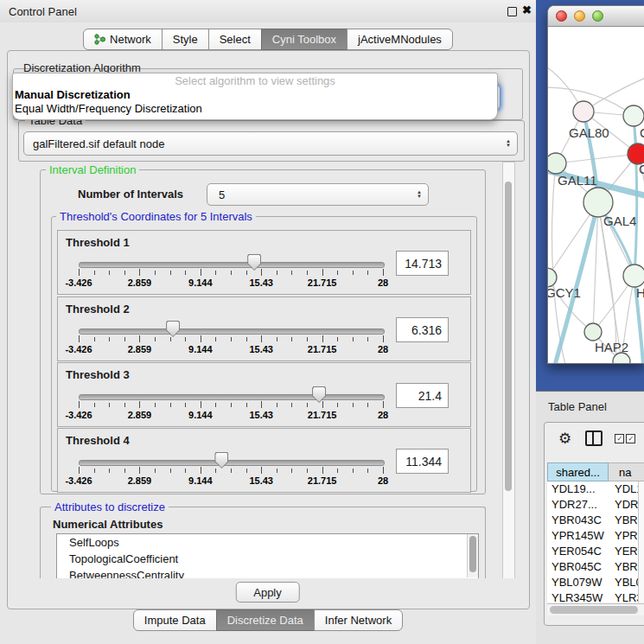  Describe the element at coordinates (594, 524) in the screenshot. I see `attribute-browser: ⚙ ✓ ✓ shared... na YDL19...YDL1YDR27...Y…` at that location.